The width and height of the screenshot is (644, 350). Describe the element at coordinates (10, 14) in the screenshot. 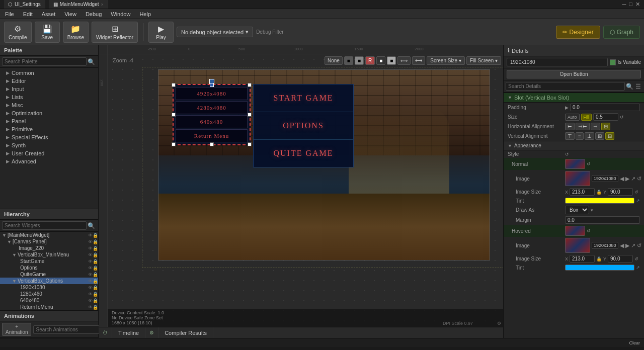

I see `menu-file: File` at that location.